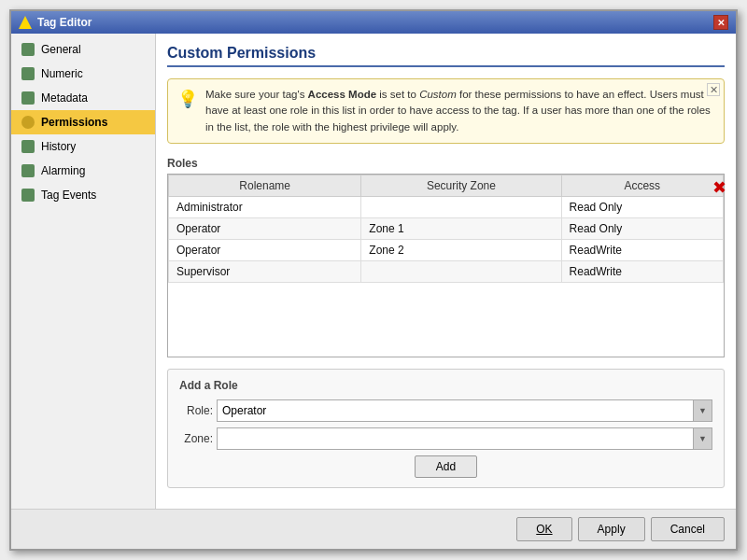 The height and width of the screenshot is (560, 747). What do you see at coordinates (83, 49) in the screenshot?
I see `sidebar-item-general: General` at bounding box center [83, 49].